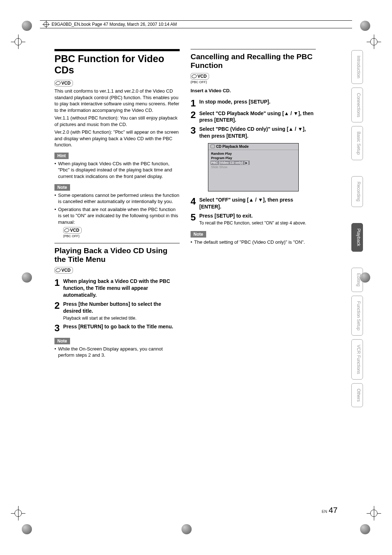 The image size is (392, 555). I want to click on menu-item-selected: PBC (Video CD only)▶, so click(230, 163).